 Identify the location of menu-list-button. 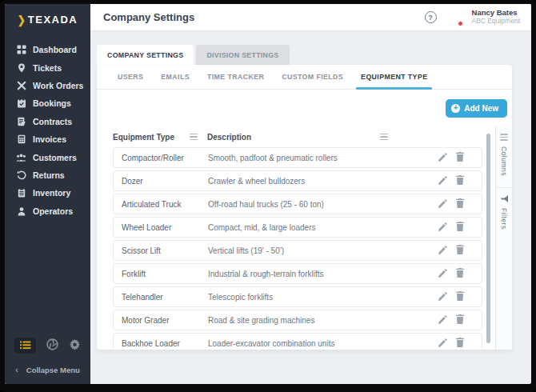
(26, 346).